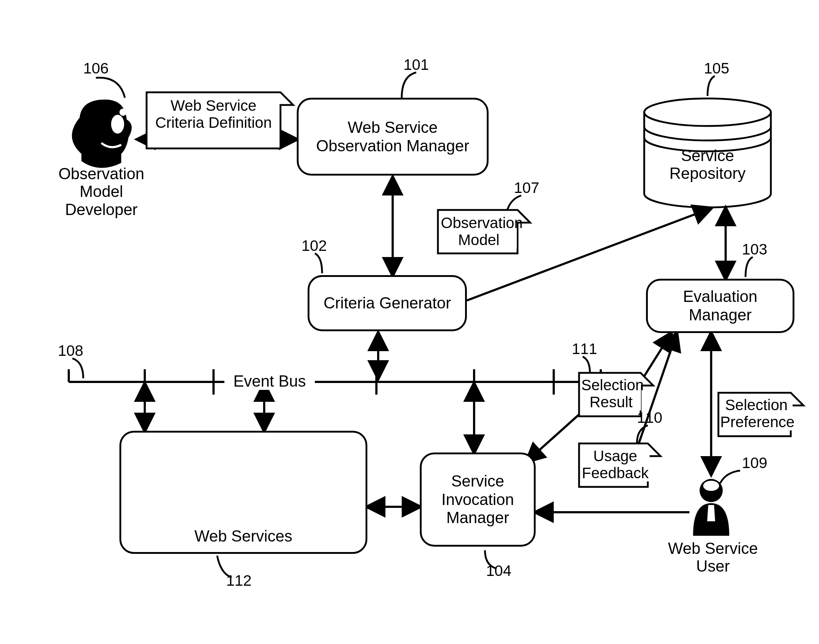 This screenshot has width=819, height=644. I want to click on ref-108: 108, so click(71, 351).